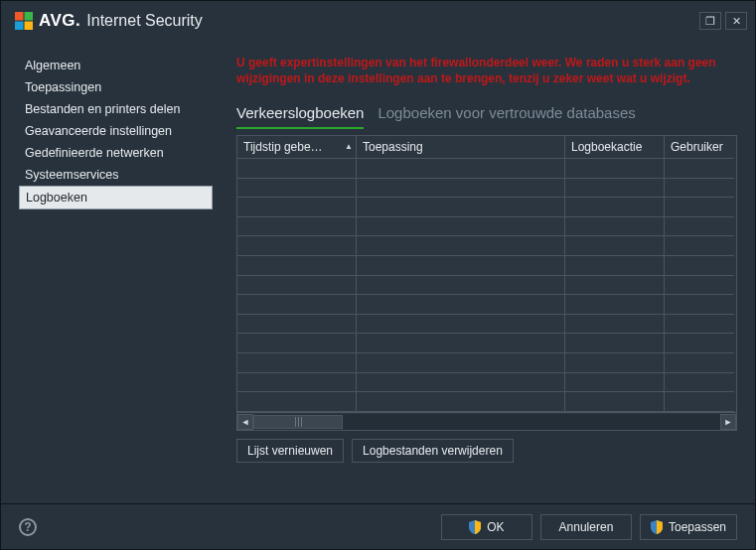  What do you see at coordinates (145, 21) in the screenshot?
I see `app-title: Internet Security` at bounding box center [145, 21].